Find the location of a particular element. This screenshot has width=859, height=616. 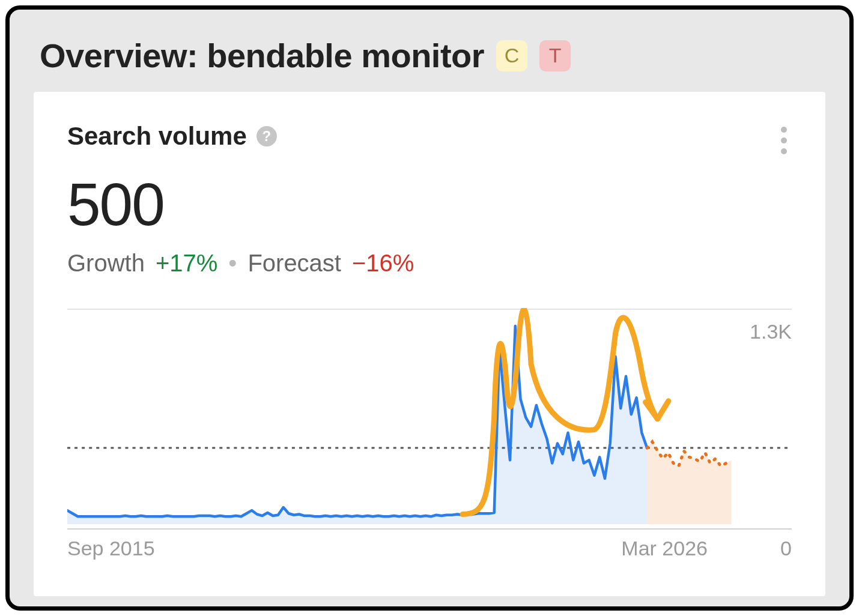

help-icon: ? is located at coordinates (267, 136).